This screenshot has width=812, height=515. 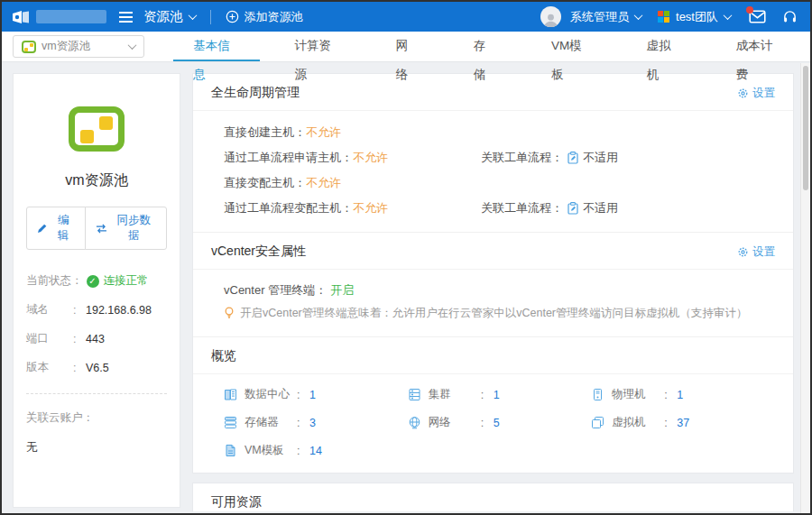 What do you see at coordinates (134, 228) in the screenshot?
I see `sync-data-button-label: 同步数据` at bounding box center [134, 228].